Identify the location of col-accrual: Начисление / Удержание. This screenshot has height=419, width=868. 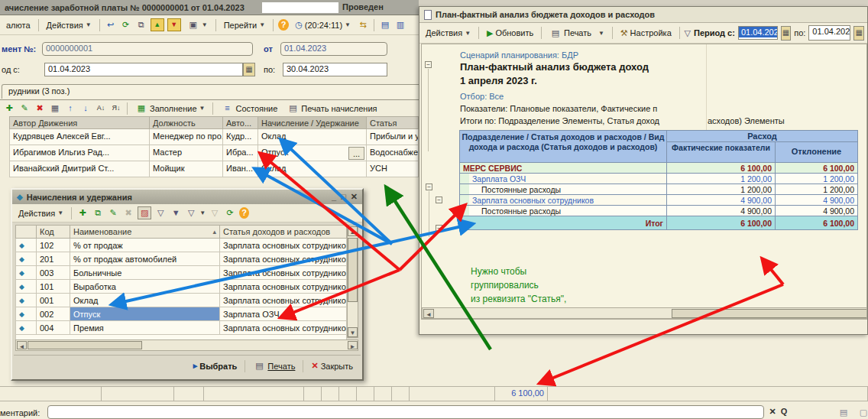
(313, 122).